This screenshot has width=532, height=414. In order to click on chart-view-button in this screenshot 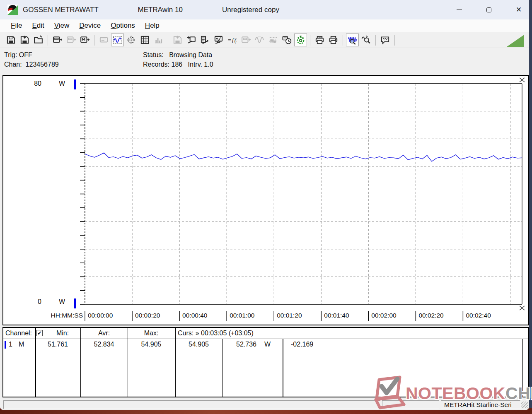, I will do `click(118, 40)`.